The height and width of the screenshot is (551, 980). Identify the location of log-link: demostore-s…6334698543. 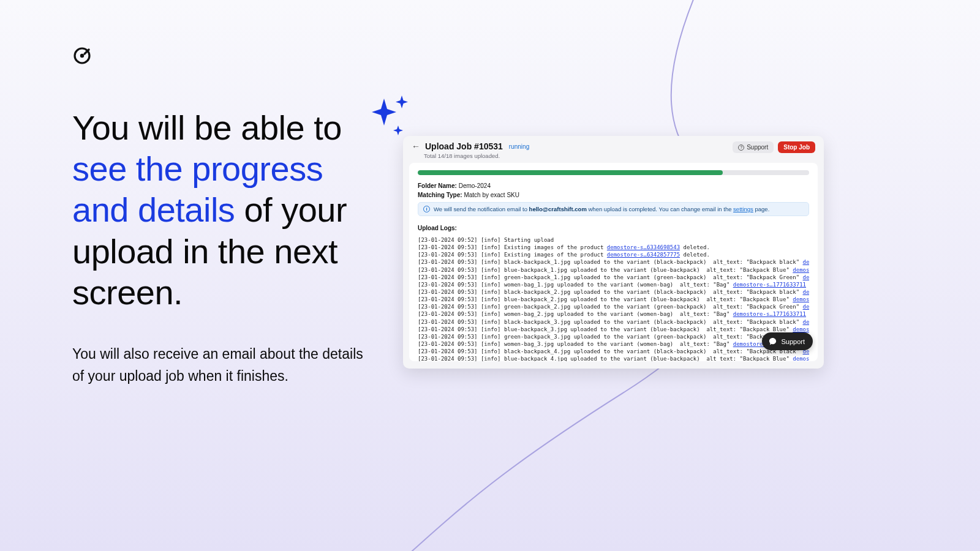
(643, 247).